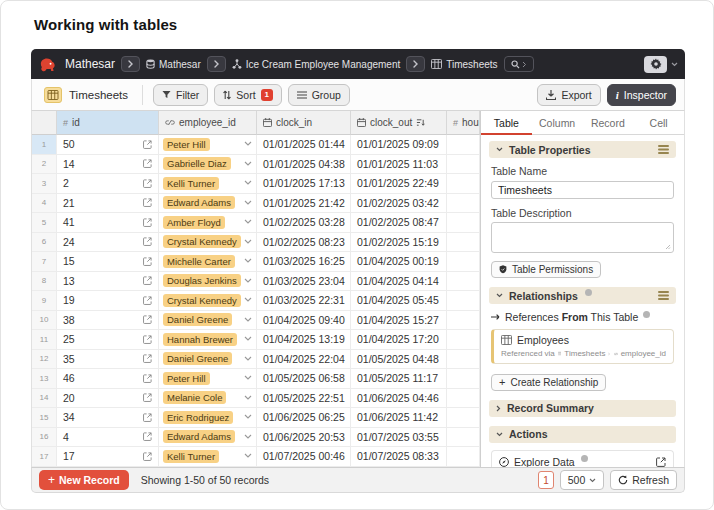 The width and height of the screenshot is (714, 510). What do you see at coordinates (208, 165) in the screenshot?
I see `employee-cell: Gabrielle Diaz` at bounding box center [208, 165].